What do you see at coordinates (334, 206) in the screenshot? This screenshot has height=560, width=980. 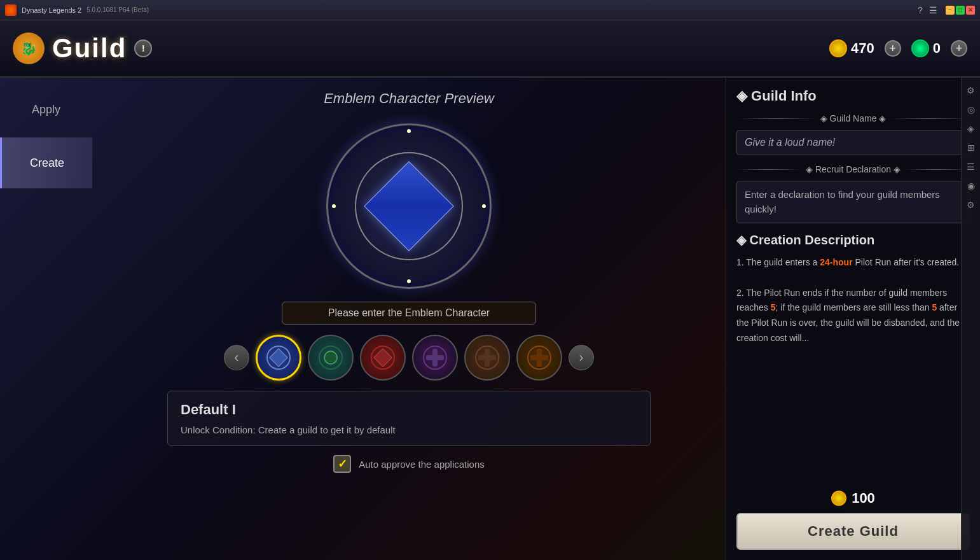 I see `sparkle-left` at bounding box center [334, 206].